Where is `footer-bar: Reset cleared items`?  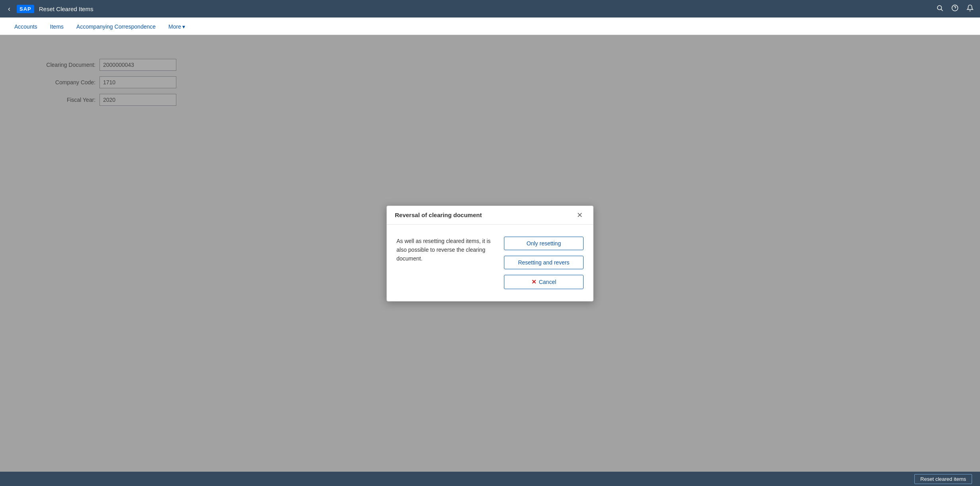
footer-bar: Reset cleared items is located at coordinates (490, 479).